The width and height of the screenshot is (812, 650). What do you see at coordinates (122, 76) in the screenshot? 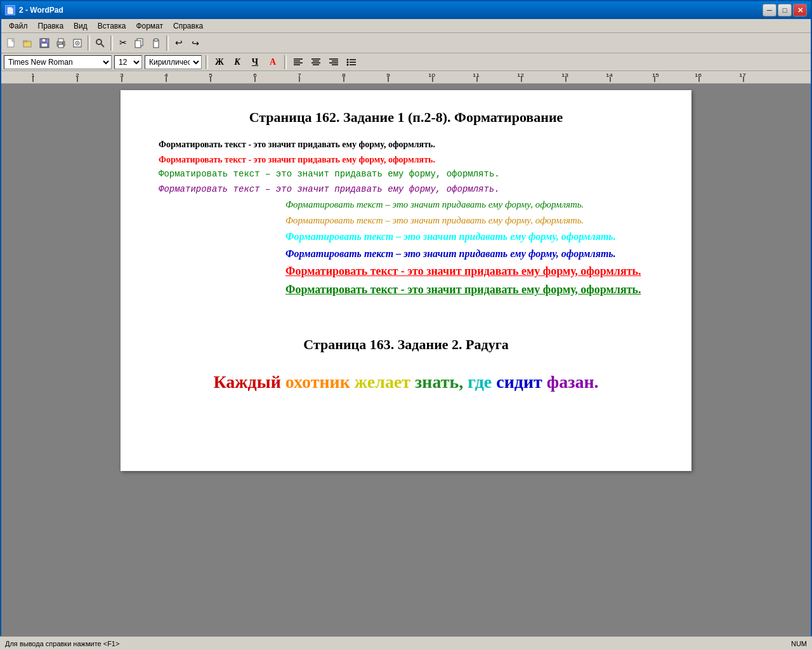
I see `svg-text: 3` at bounding box center [122, 76].